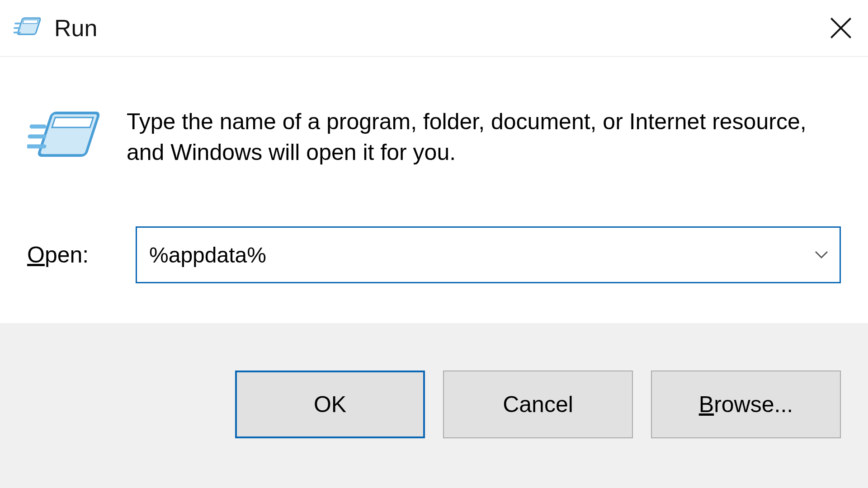 This screenshot has height=488, width=868. Describe the element at coordinates (538, 404) in the screenshot. I see `cancel-button: Cancel` at that location.